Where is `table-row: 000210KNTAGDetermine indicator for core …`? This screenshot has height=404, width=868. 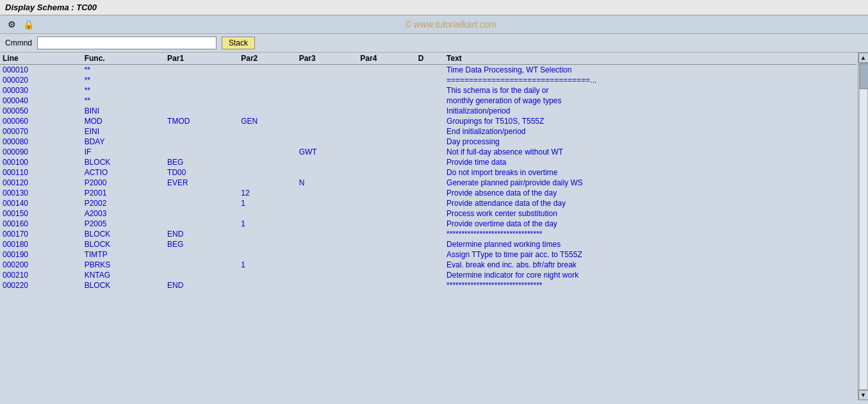 table-row: 000210KNTAGDetermine indicator for core … is located at coordinates (428, 275).